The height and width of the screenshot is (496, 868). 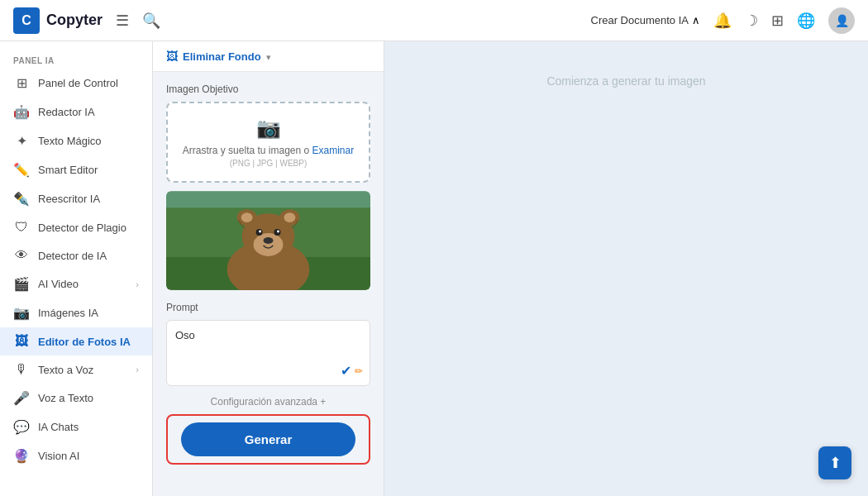 What do you see at coordinates (268, 164) in the screenshot?
I see `upload-formats: (PNG | JPG | WEBP)` at bounding box center [268, 164].